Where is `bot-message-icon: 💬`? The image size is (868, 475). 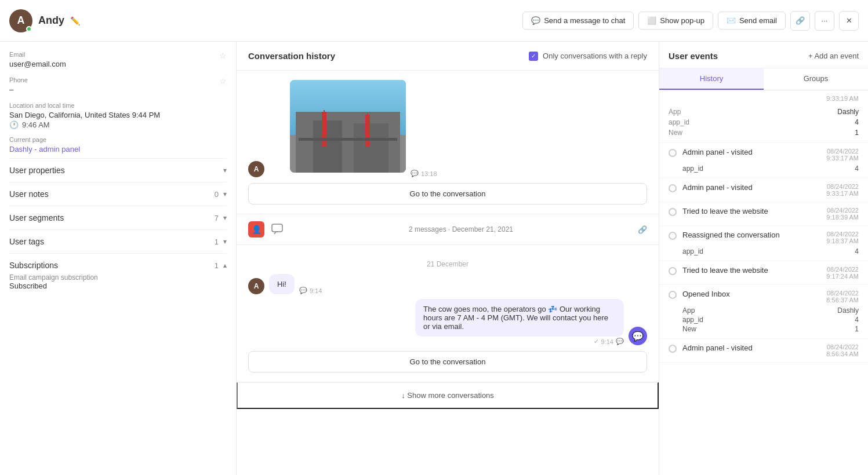
bot-message-icon: 💬 is located at coordinates (638, 336).